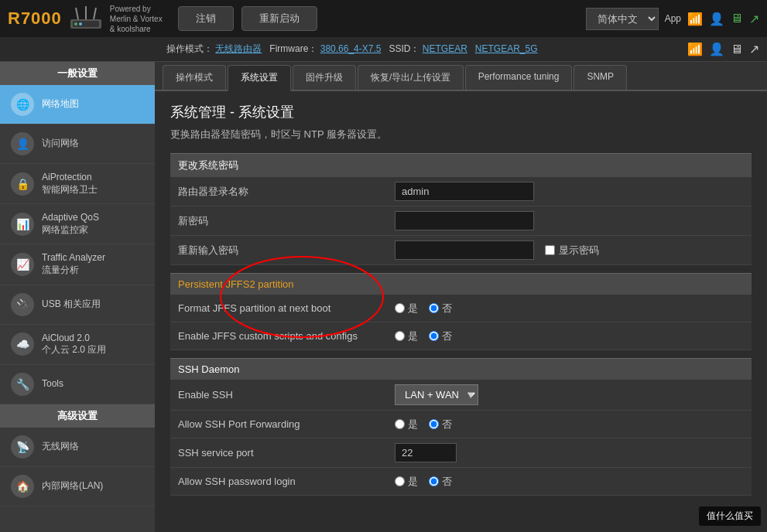  Describe the element at coordinates (279, 251) in the screenshot. I see `confirm-password-label: 重新输入密码` at that location.